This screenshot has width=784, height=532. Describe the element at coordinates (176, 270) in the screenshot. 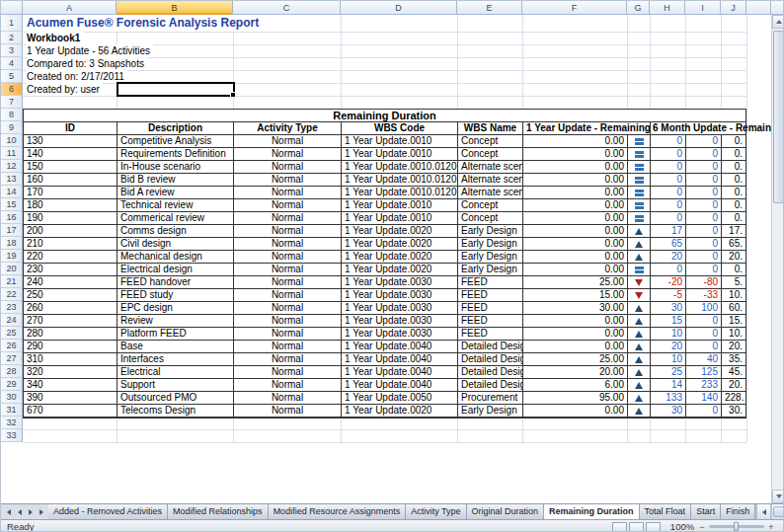

I see `cell-description: Electrical design` at that location.